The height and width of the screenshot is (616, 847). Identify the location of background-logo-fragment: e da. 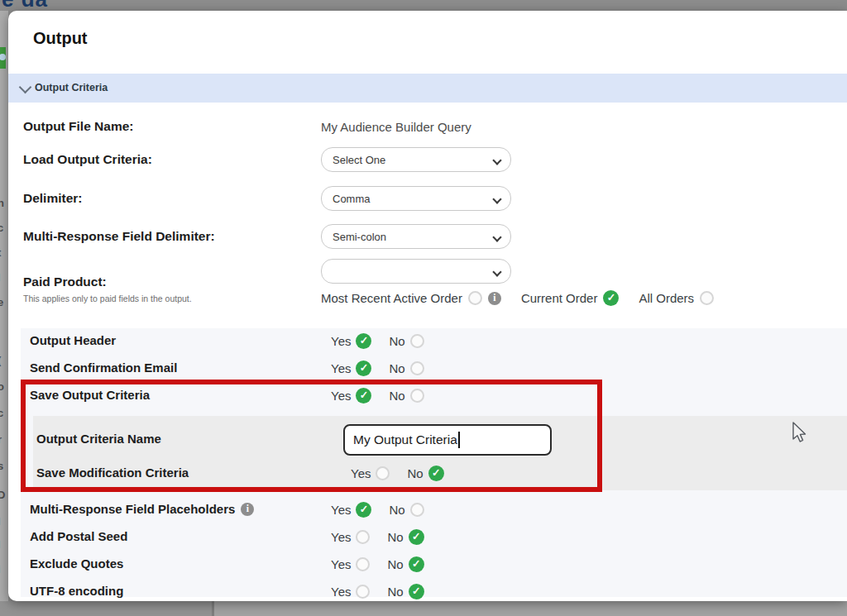
(25, 5).